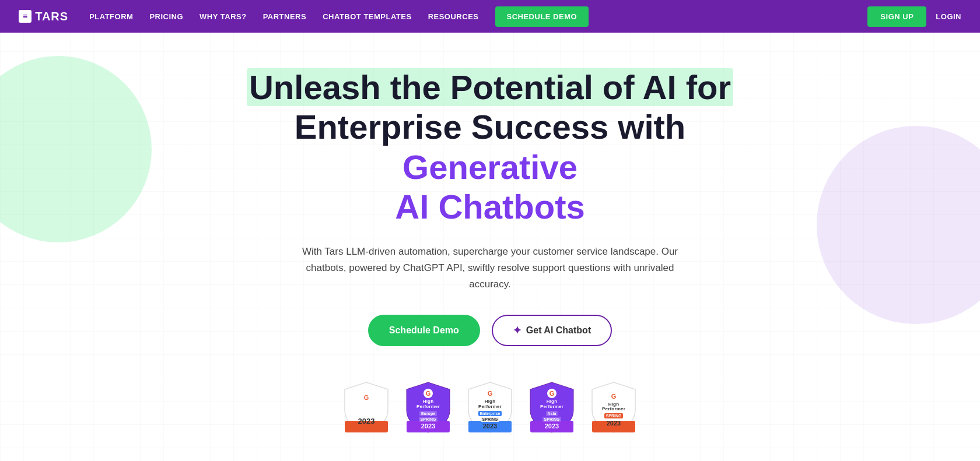 The width and height of the screenshot is (980, 461). Describe the element at coordinates (367, 16) in the screenshot. I see `nav-chatbot-templates: CHATBOT TEMPLATES` at that location.